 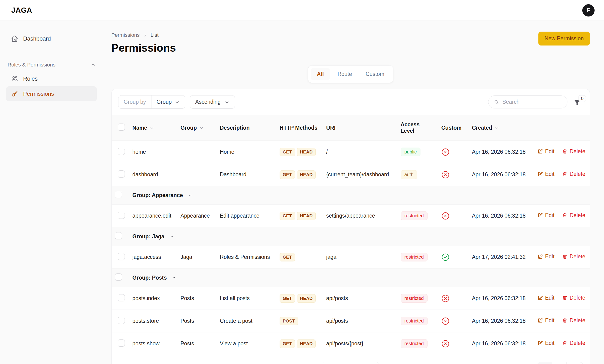 I want to click on sidebar-item-roles: Roles, so click(x=51, y=79).